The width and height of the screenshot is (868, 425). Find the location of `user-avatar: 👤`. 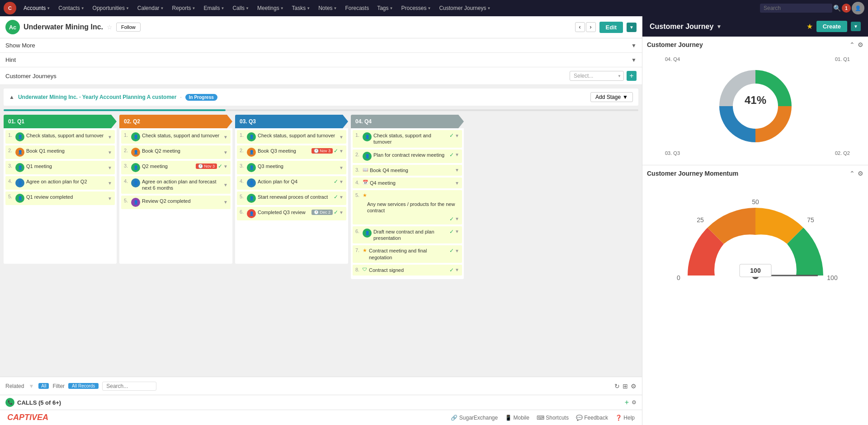

user-avatar: 👤 is located at coordinates (858, 8).